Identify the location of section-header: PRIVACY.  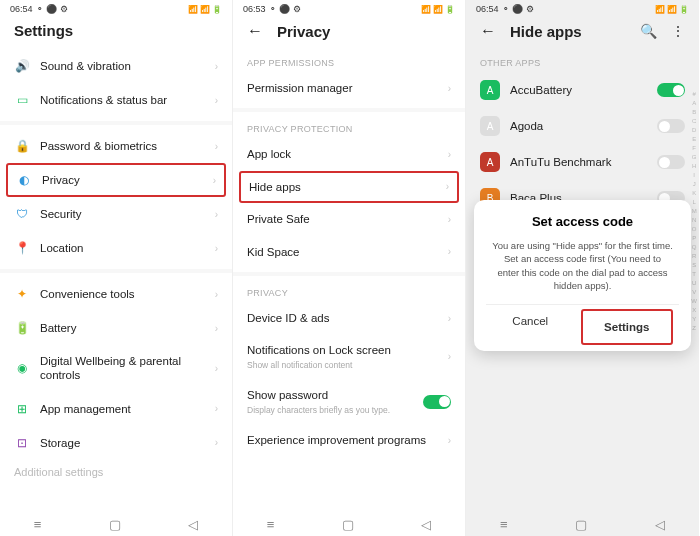
(349, 291).